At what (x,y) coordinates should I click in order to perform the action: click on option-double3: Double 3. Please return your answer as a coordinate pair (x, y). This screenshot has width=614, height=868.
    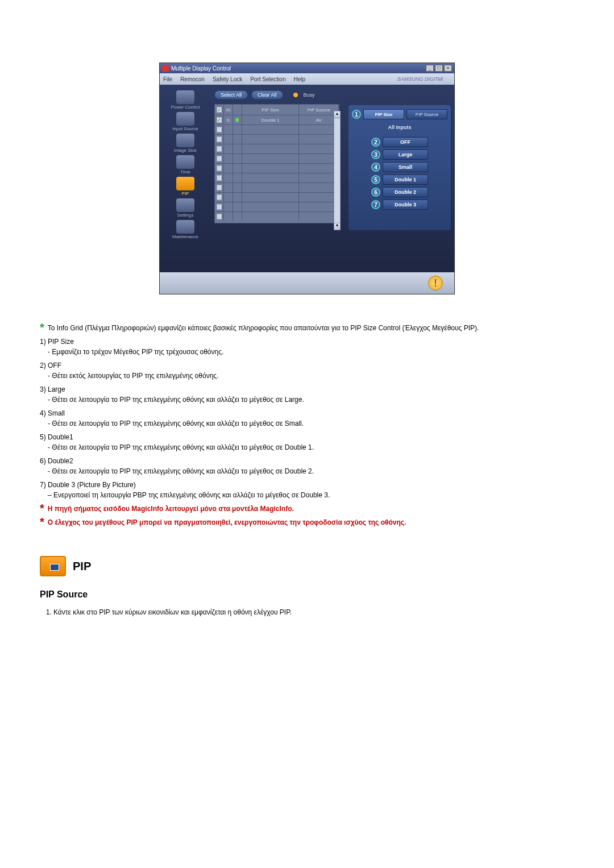
    Looking at the image, I should click on (405, 205).